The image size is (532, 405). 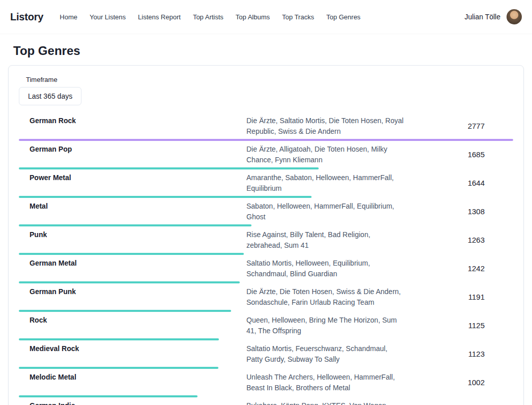 I want to click on user-menu: Julian Tölle, so click(x=493, y=17).